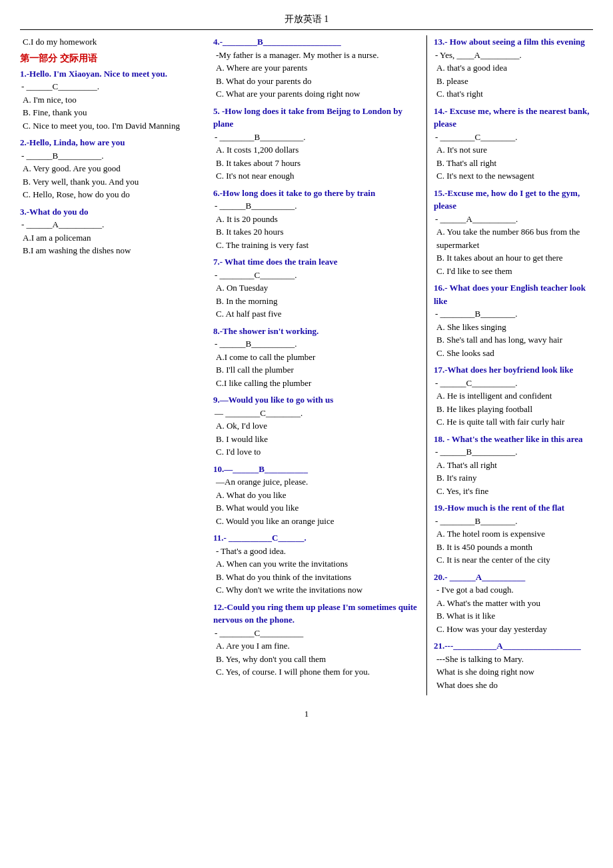 This screenshot has width=613, height=868. What do you see at coordinates (513, 200) in the screenshot?
I see `q15-title: 15.-Excuse me, how do I get to the gym, …` at bounding box center [513, 200].